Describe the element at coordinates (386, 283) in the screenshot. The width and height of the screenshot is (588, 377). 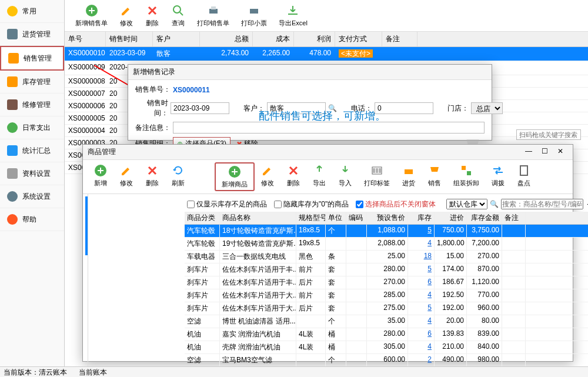
I see `table-row: 刹车片佐佐木刹车片适用于丰...后片套270.006186.671,120.00` at that location.